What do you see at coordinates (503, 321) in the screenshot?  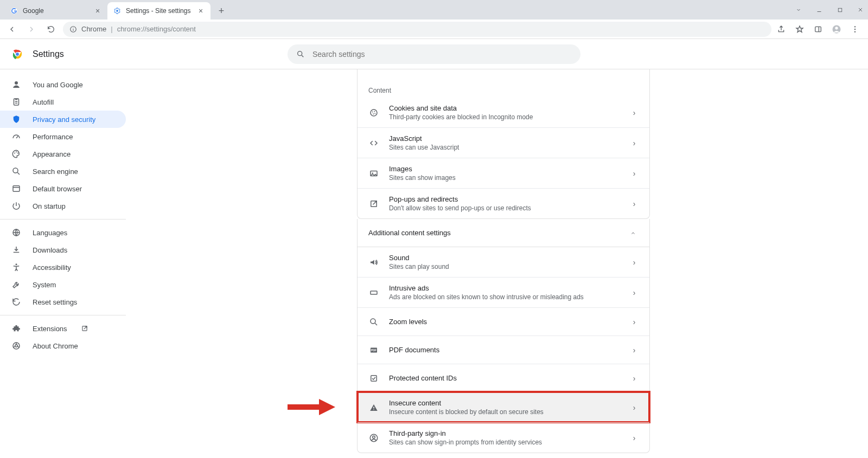 I see `setting-row-zoom: Zoom levels›` at bounding box center [503, 321].